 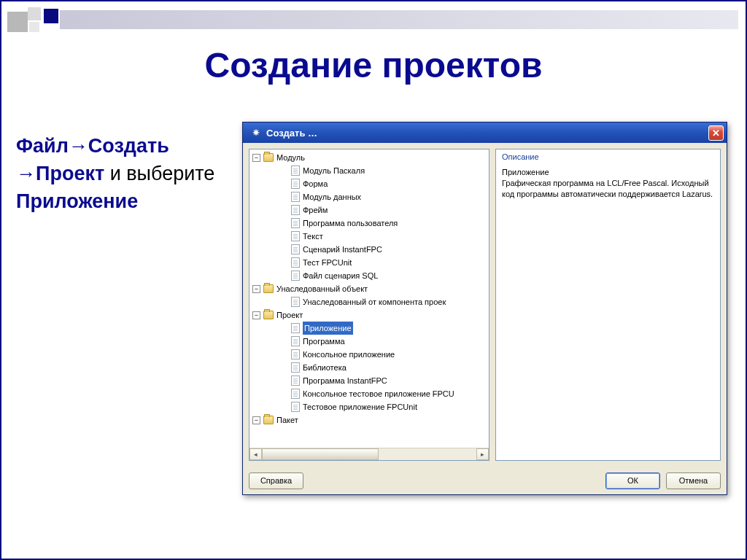 I want to click on tree-folder: −Проект, so click(x=371, y=315).